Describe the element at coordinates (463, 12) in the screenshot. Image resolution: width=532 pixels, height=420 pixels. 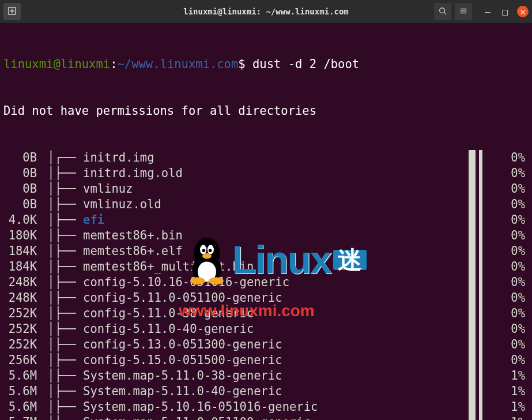
I see `menu-button` at that location.